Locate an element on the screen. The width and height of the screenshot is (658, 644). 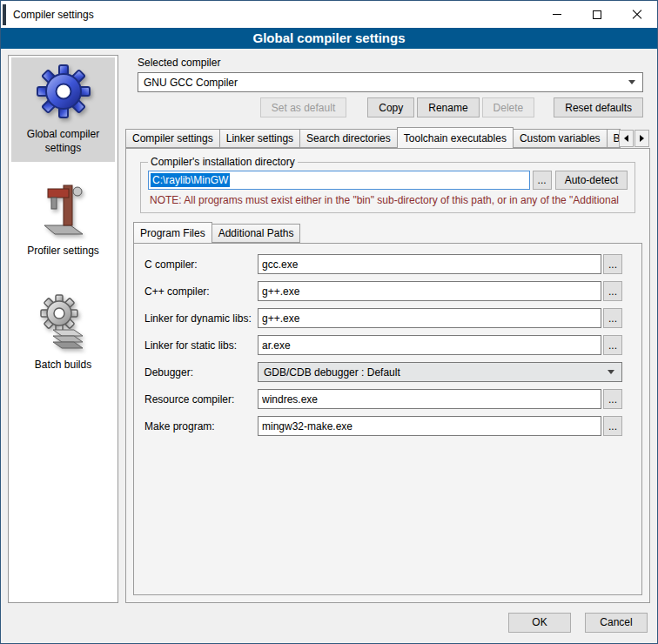
debugger-row: Debugger: GDB/CDB debugger : Default is located at coordinates (383, 372).